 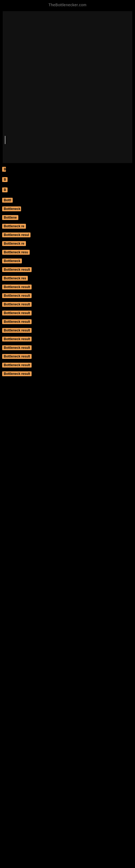 What do you see at coordinates (17, 304) in the screenshot?
I see `bottleneck-label-16: Bottleneck result` at bounding box center [17, 304].